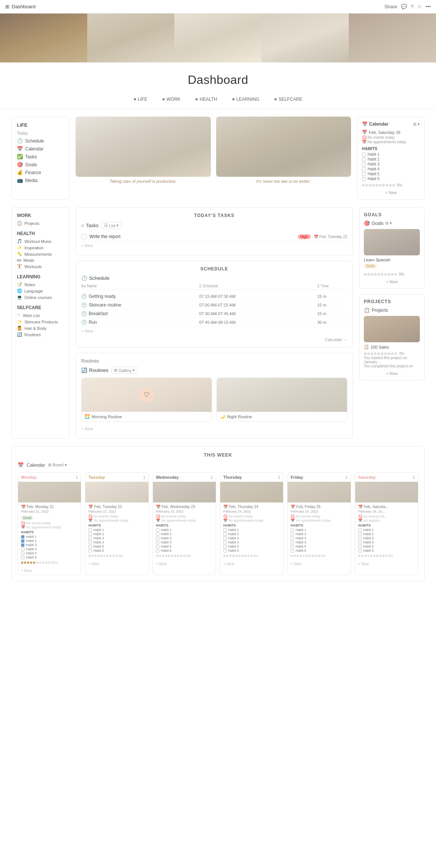 The width and height of the screenshot is (436, 868). Describe the element at coordinates (392, 373) in the screenshot. I see `projects-new-button: + New` at that location.